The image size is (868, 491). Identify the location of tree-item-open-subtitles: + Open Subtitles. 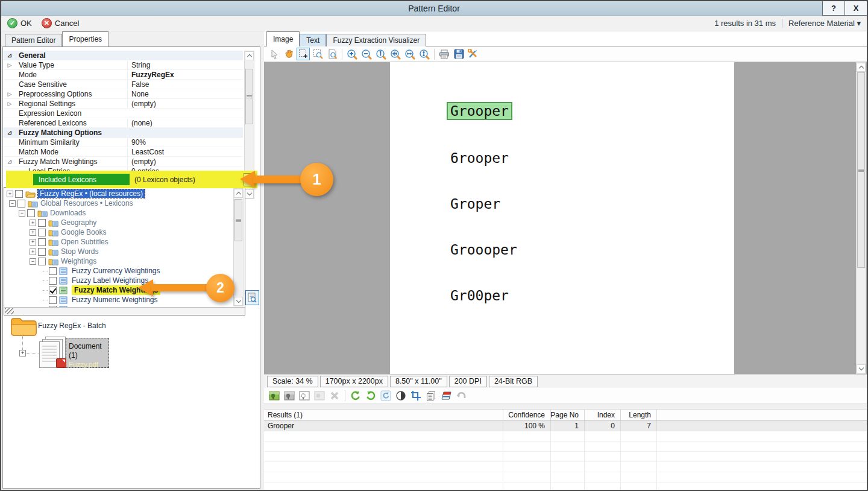
(118, 242).